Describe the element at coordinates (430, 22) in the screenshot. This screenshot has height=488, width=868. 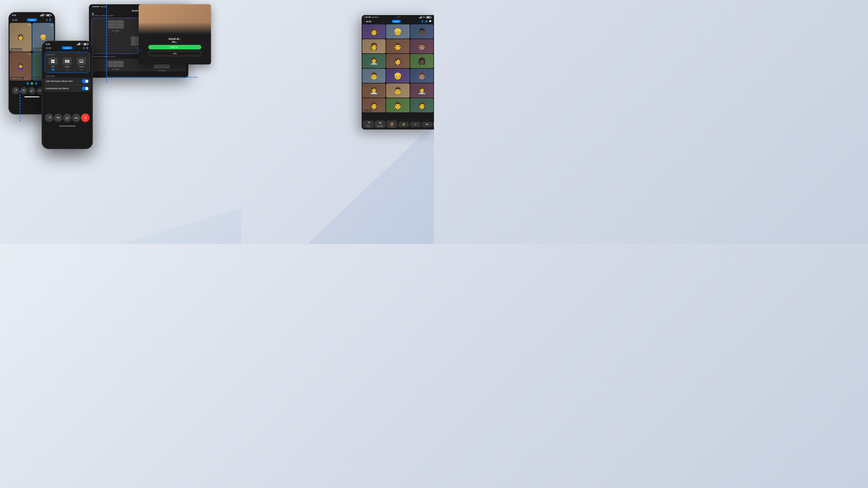
I see `ipad-right-chat-icon: 💬` at that location.